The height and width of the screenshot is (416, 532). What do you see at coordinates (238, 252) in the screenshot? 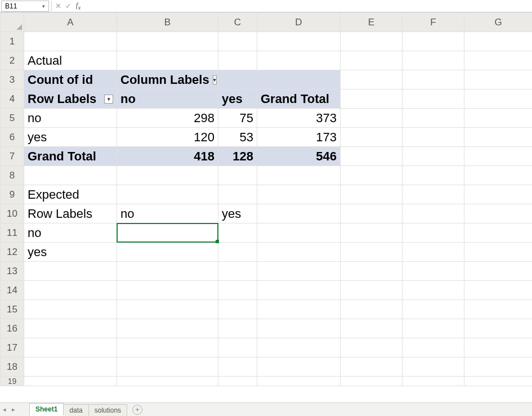
I see `cell-C12` at bounding box center [238, 252].